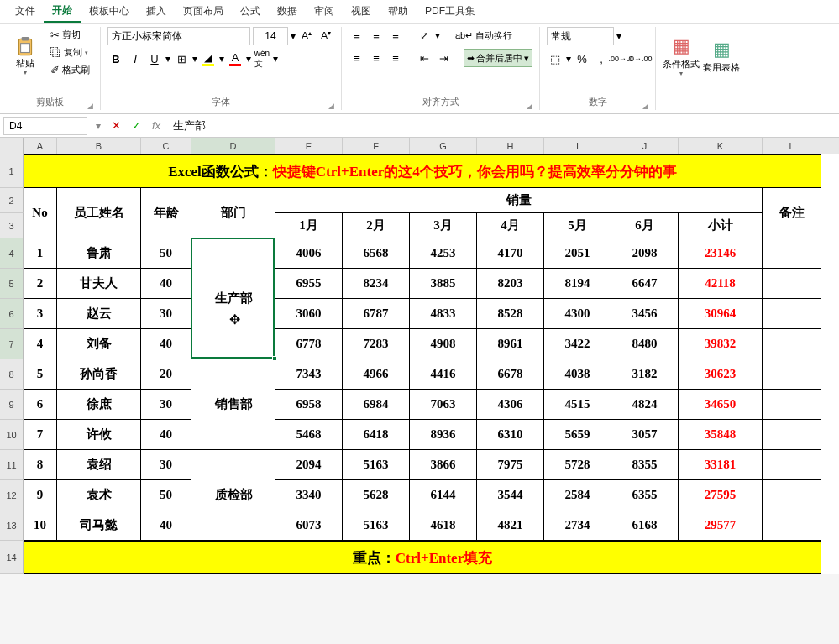 The height and width of the screenshot is (644, 839). What do you see at coordinates (233, 299) in the screenshot?
I see `dept-cell-0: 生产部` at bounding box center [233, 299].